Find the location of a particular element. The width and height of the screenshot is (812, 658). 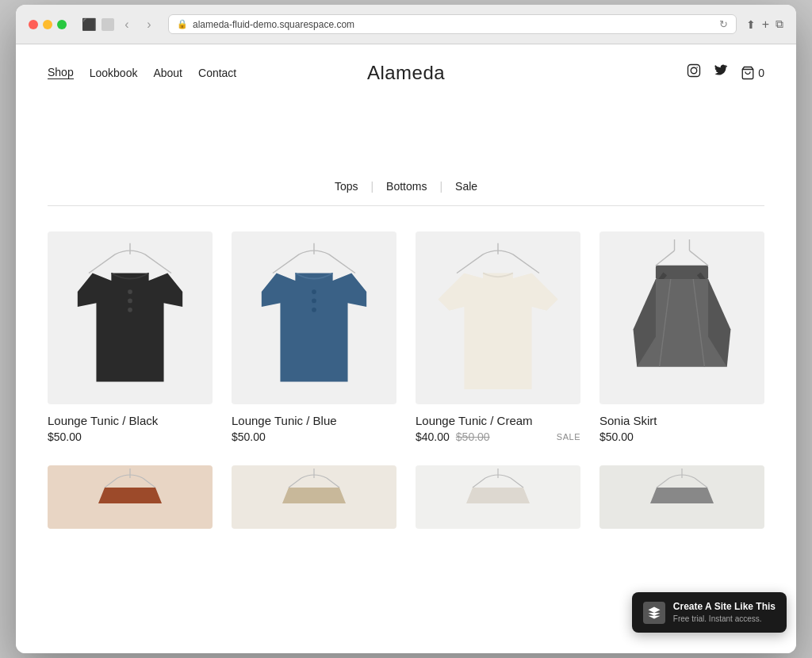

back-button: ⬛ is located at coordinates (89, 25).